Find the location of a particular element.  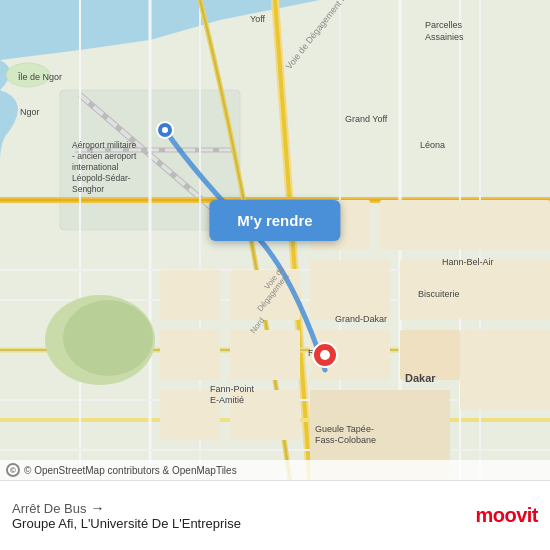

svg-text: Léona is located at coordinates (432, 145).